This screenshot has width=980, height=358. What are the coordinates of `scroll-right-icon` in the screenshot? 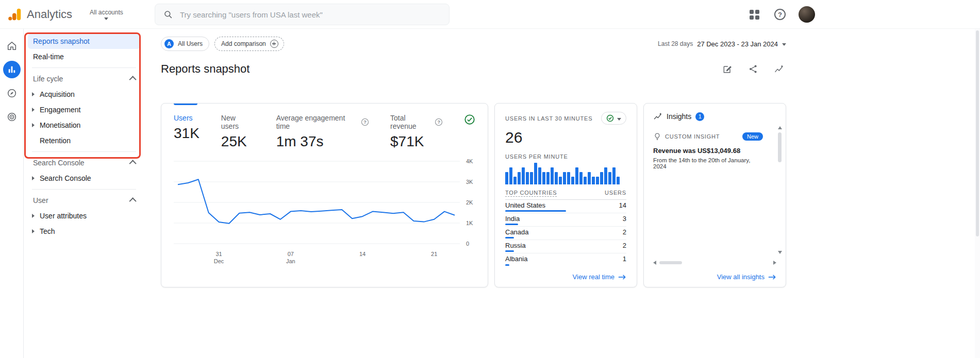 It's located at (775, 263).